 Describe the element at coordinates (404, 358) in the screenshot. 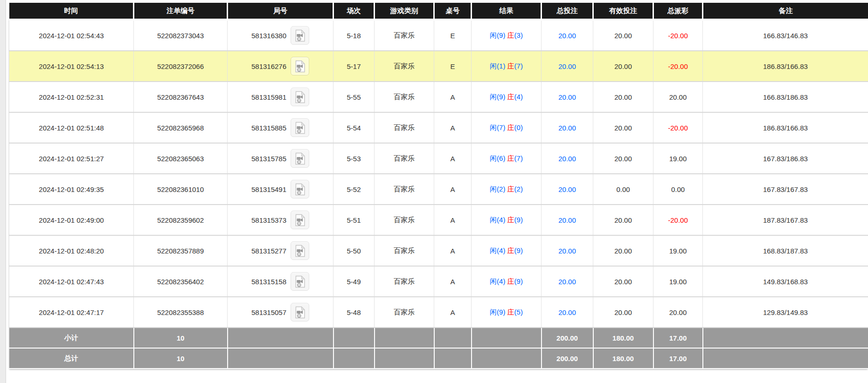

I see `summary-game-empty` at that location.